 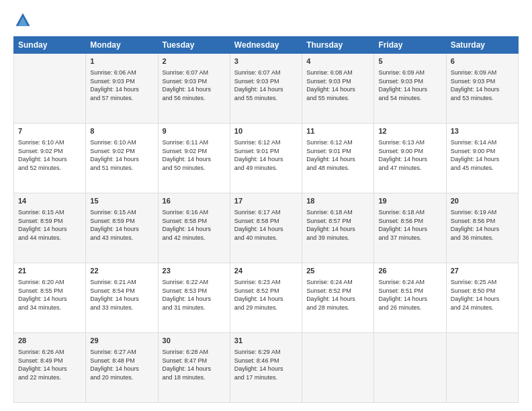 I want to click on calendar-cell: 15Sunrise: 6:15 AM Sunset: 8:59 PM Dayli…, so click(x=122, y=228).